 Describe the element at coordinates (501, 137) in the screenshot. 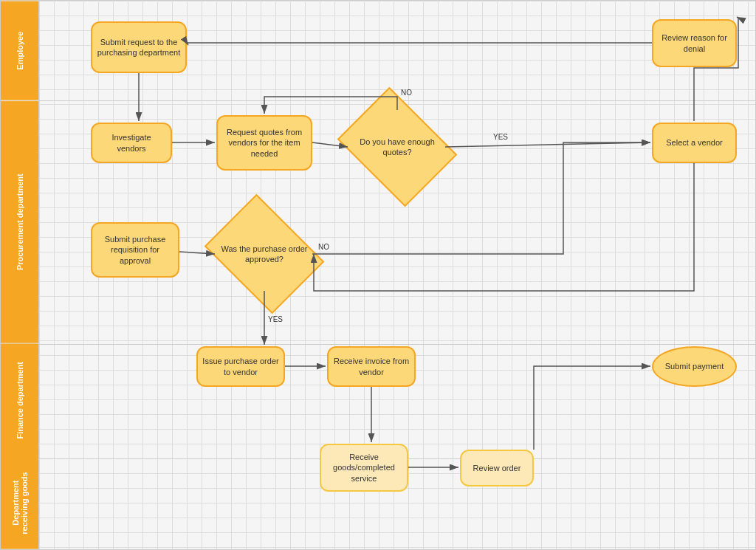

I see `yes-label-1: YES` at that location.